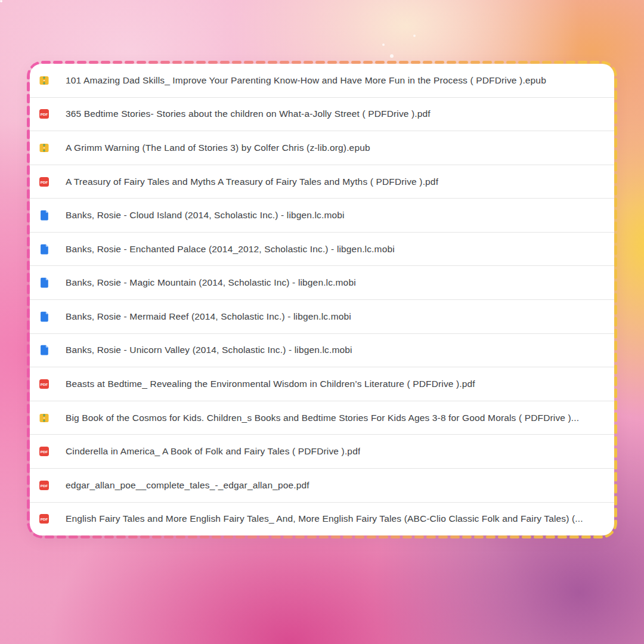 This screenshot has width=644, height=644. Describe the element at coordinates (322, 114) in the screenshot. I see `file-row: PDF 365 Bedtime Stories- Stories about t…` at that location.